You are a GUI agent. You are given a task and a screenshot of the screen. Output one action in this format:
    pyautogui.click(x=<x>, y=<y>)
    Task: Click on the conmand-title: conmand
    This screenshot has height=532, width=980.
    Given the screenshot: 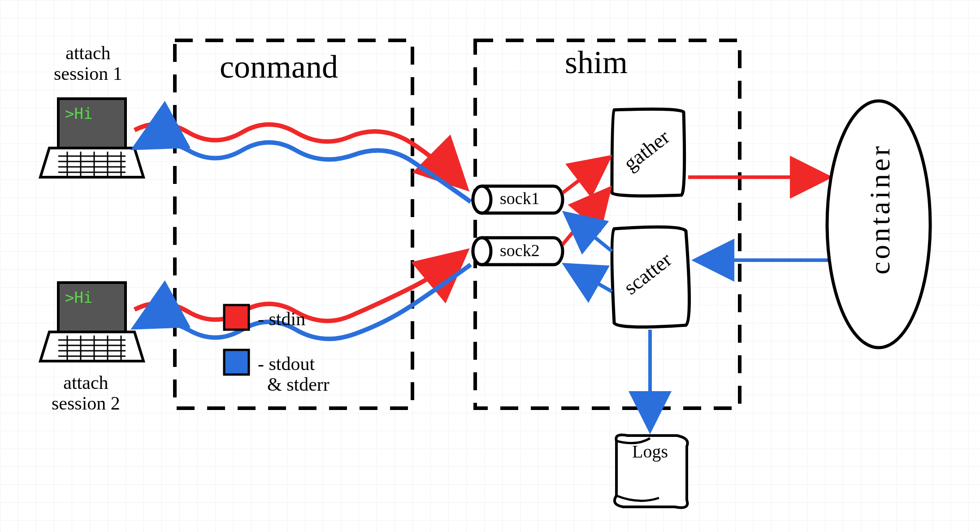 What is the action you would take?
    pyautogui.click(x=279, y=67)
    